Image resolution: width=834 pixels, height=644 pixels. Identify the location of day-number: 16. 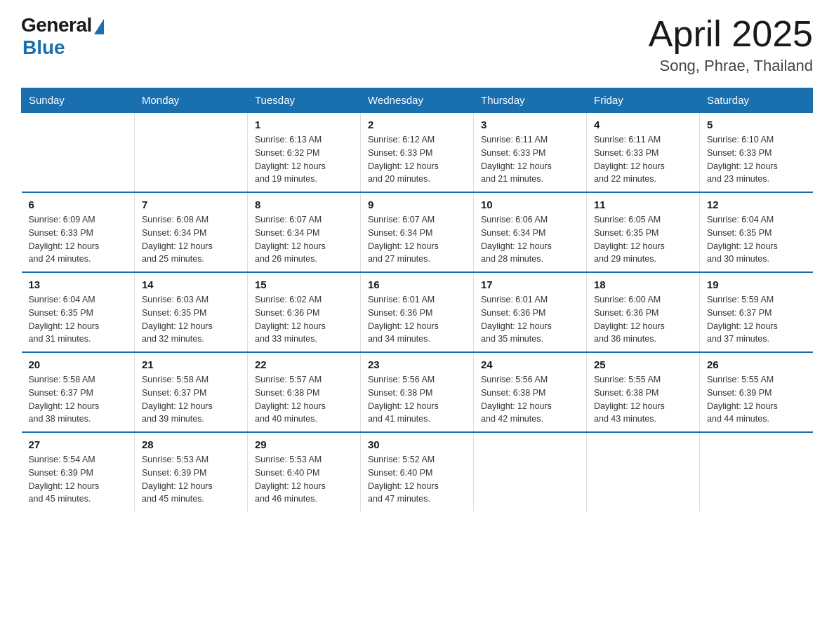
(417, 285).